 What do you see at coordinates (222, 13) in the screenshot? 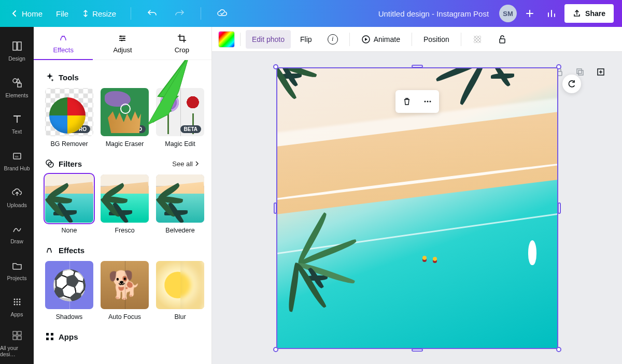
I see `cloud-check-icon` at bounding box center [222, 13].